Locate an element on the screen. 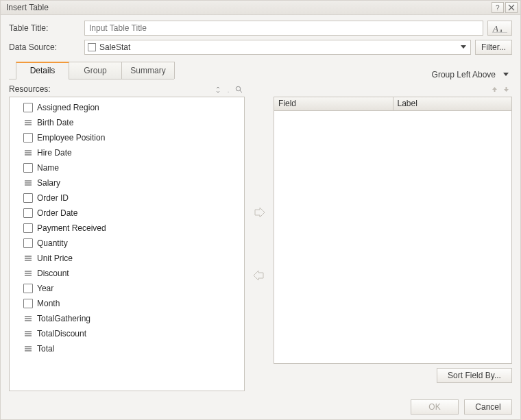 This screenshot has height=420, width=521. magnifier-icon is located at coordinates (239, 89).